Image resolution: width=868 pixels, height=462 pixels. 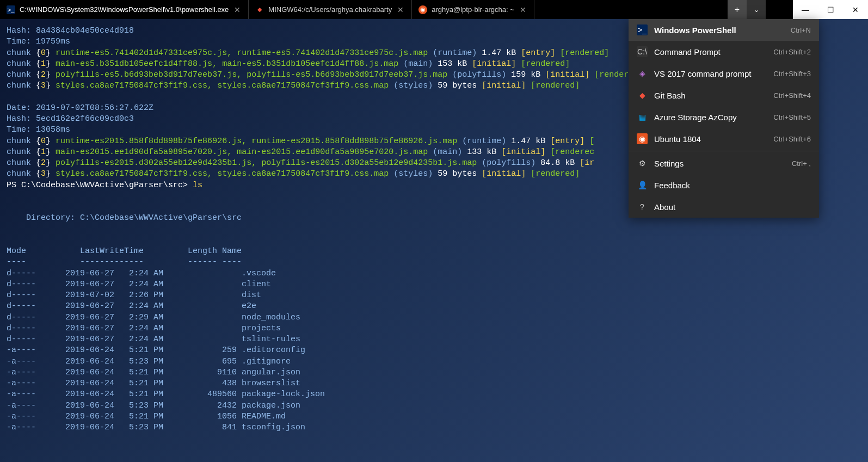 What do you see at coordinates (724, 73) in the screenshot?
I see `menu-item-vs: ◈ VS 2017 command prompt Ctrl+Shift+3` at bounding box center [724, 73].